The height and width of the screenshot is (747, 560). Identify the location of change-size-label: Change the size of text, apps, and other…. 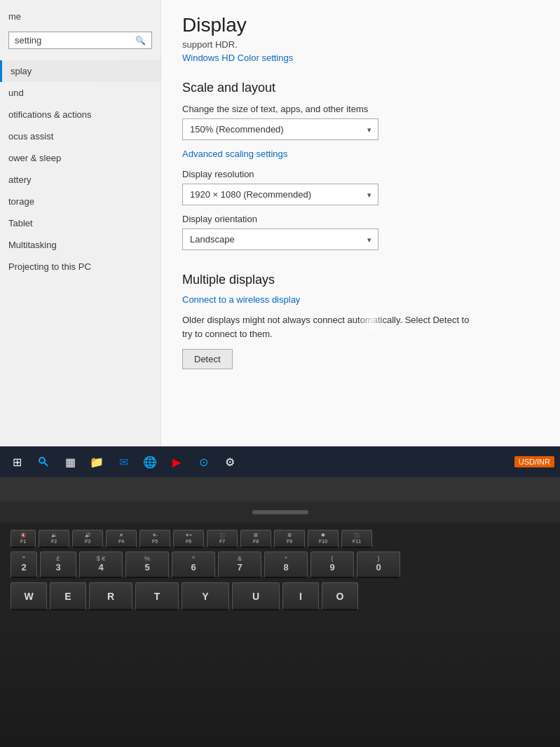
(360, 109).